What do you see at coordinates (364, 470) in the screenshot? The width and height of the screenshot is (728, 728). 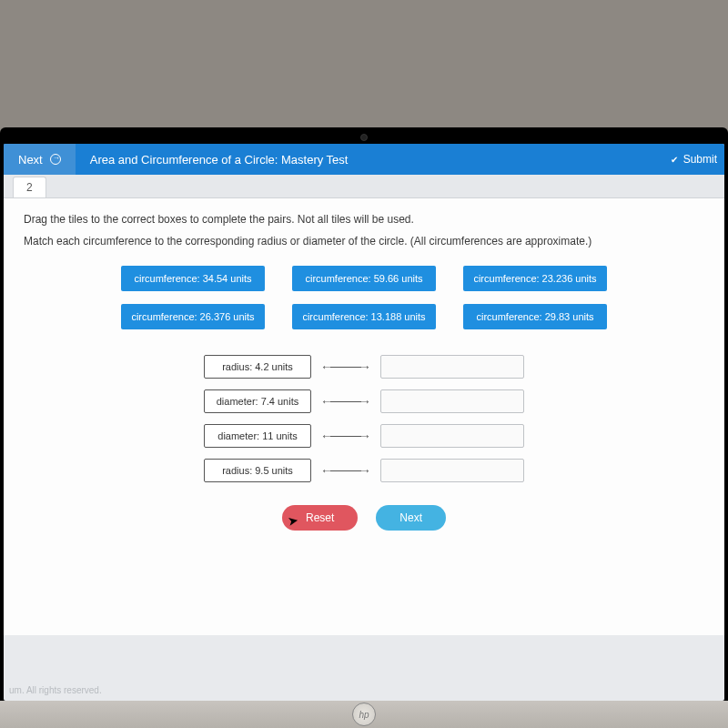 I see `match-row: radius: 9.5 units` at bounding box center [364, 470].